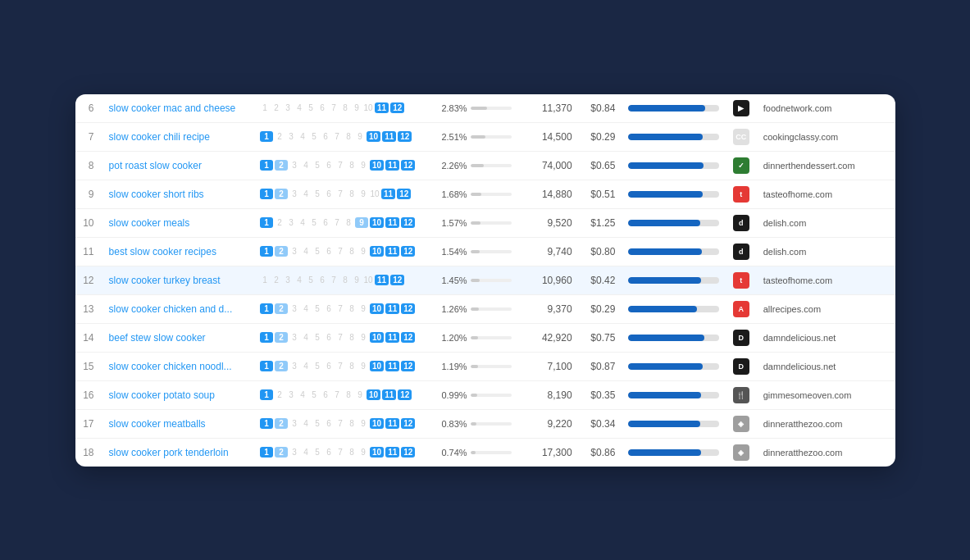  Describe the element at coordinates (178, 223) in the screenshot. I see `keyword-cell: slow cooker meals` at that location.